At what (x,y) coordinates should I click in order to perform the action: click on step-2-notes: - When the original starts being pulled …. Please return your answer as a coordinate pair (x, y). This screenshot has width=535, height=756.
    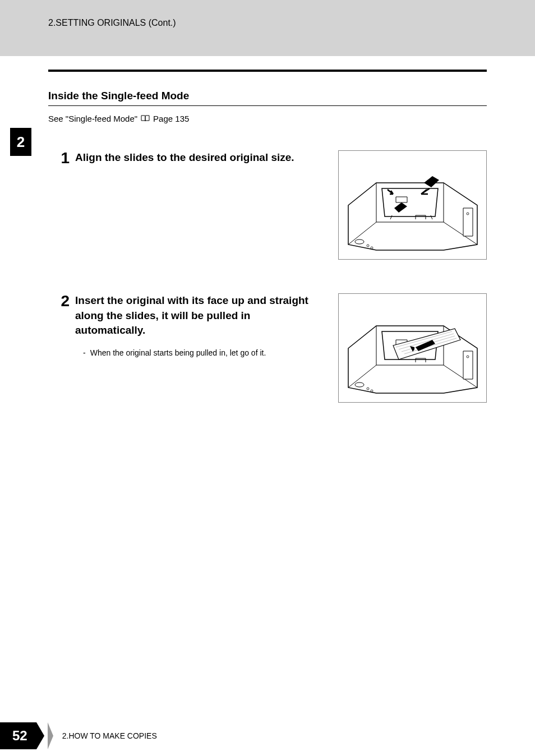
    Looking at the image, I should click on (193, 353).